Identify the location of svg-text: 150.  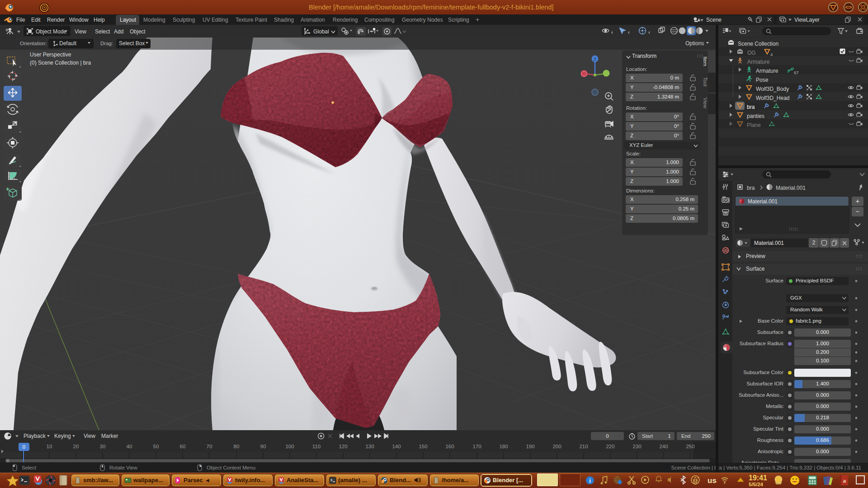
(423, 446).